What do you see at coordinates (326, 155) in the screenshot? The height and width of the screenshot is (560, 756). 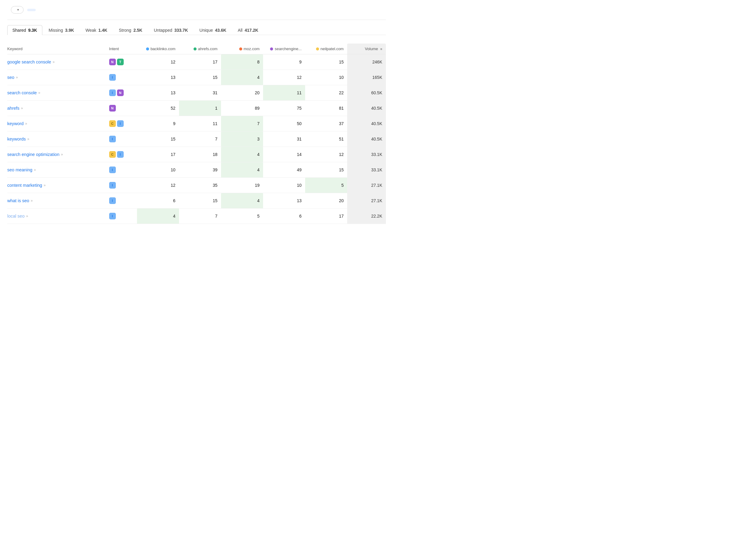 I see `site-value-neilpatel: 12` at bounding box center [326, 155].